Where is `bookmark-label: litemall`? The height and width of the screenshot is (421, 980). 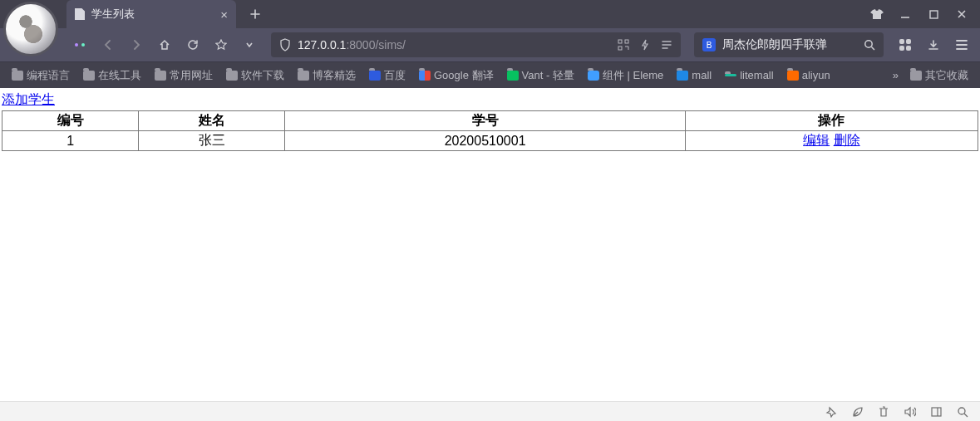 bookmark-label: litemall is located at coordinates (756, 75).